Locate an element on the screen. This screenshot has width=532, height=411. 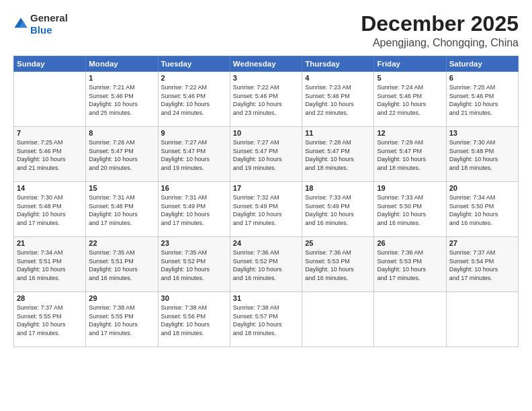
logo-general: General is located at coordinates (49, 17).